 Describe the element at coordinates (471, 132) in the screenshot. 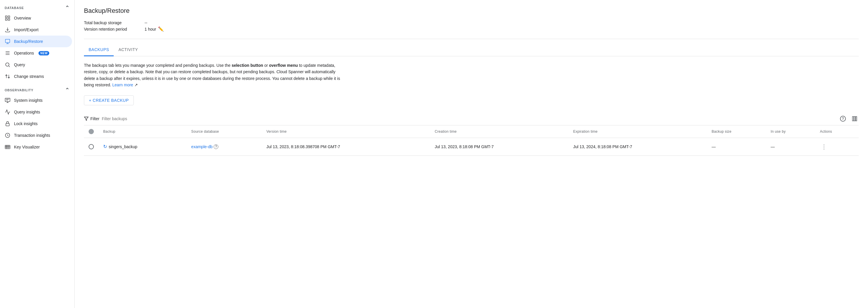

I see `table-header-row: Backup Source database Version time Crea…` at that location.